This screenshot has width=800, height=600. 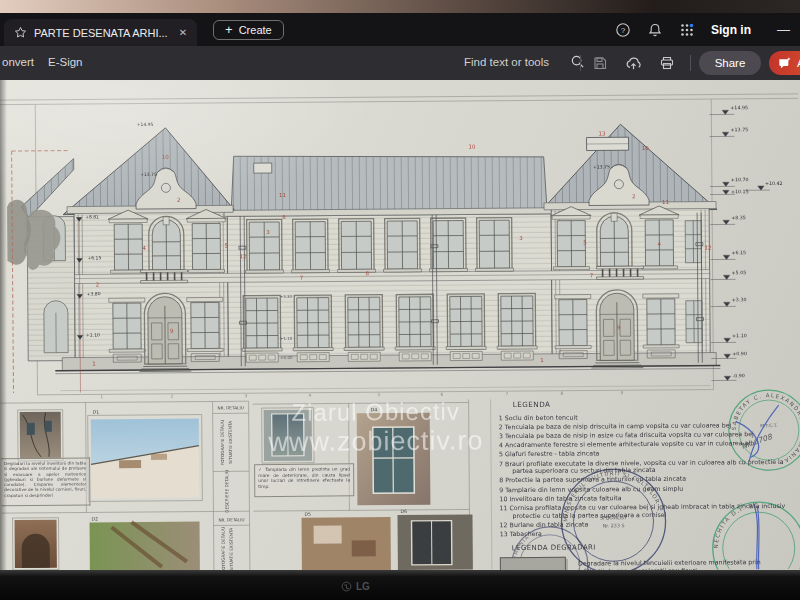 I want to click on photo-masonry-vegetation, so click(x=145, y=546).